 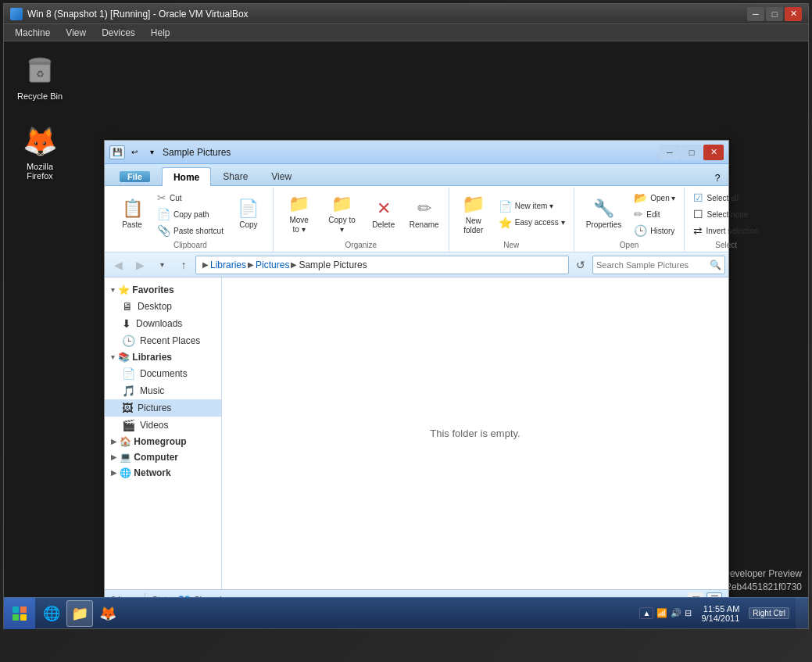 I want to click on cut-button: ✂ Cut, so click(x=191, y=198).